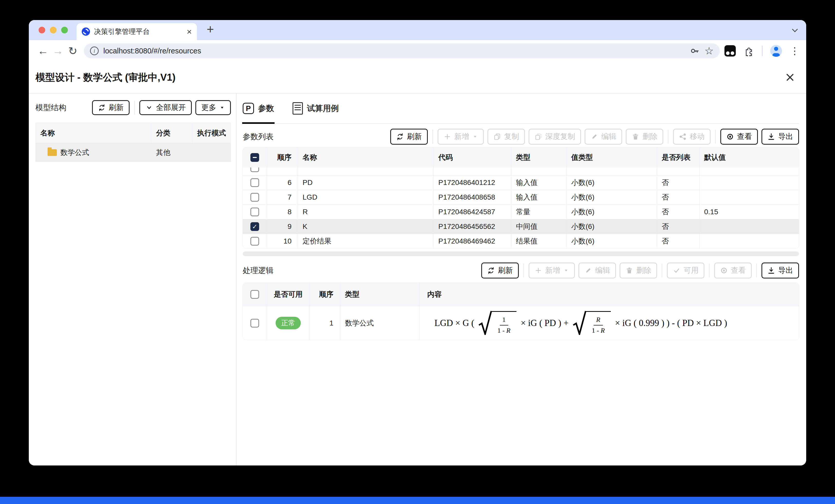 The width and height of the screenshot is (835, 504). Describe the element at coordinates (258, 108) in the screenshot. I see `tab-parameters: P 参数` at that location.